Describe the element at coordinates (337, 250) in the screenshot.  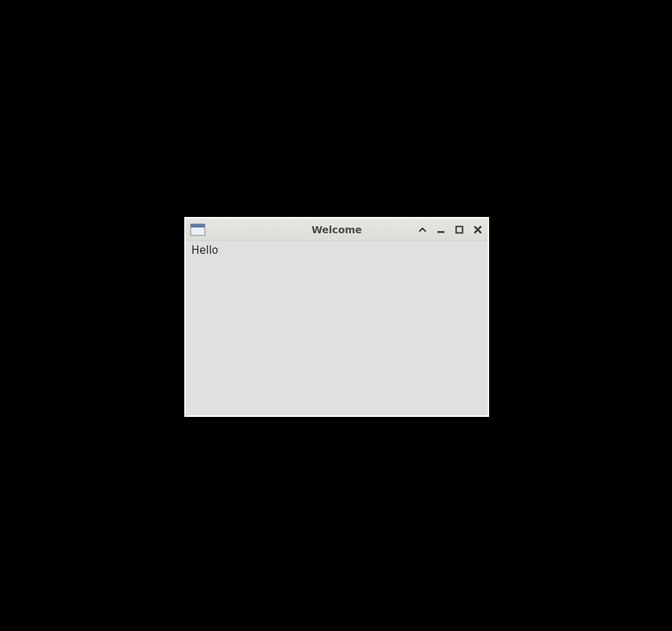
I see `greeting-text: Hello` at that location.